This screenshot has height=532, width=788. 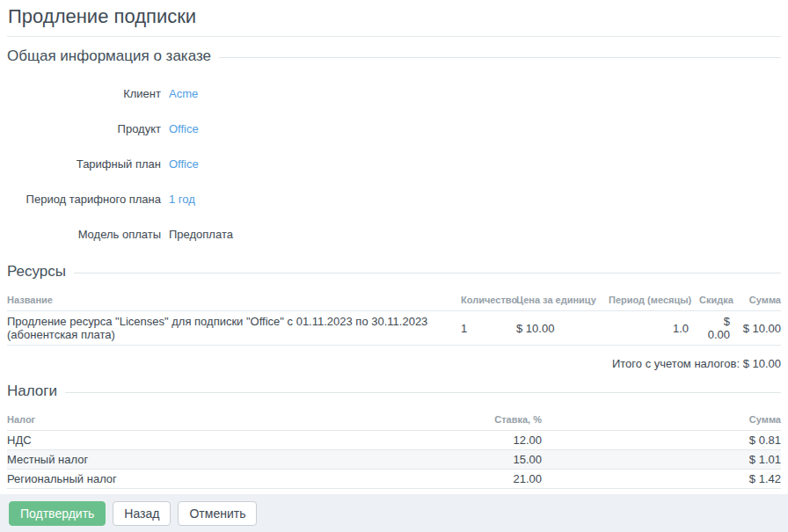 What do you see at coordinates (32, 391) in the screenshot?
I see `section-taxes-title: Налоги` at bounding box center [32, 391].